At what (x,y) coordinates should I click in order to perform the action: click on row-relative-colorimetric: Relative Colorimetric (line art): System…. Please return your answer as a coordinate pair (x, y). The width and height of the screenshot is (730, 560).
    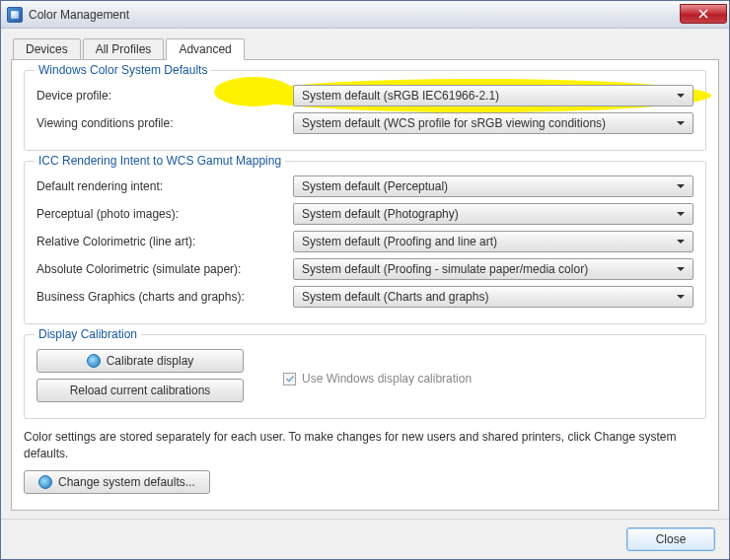
    Looking at the image, I should click on (365, 242).